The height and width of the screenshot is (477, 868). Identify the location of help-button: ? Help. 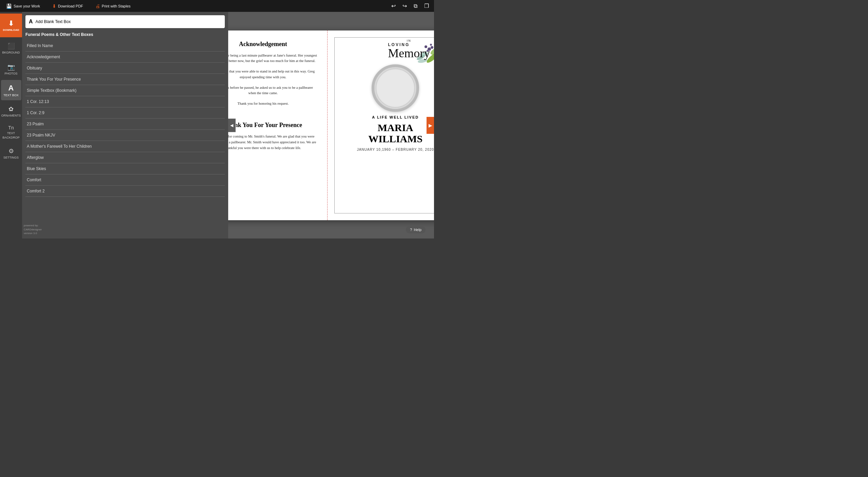
(416, 230).